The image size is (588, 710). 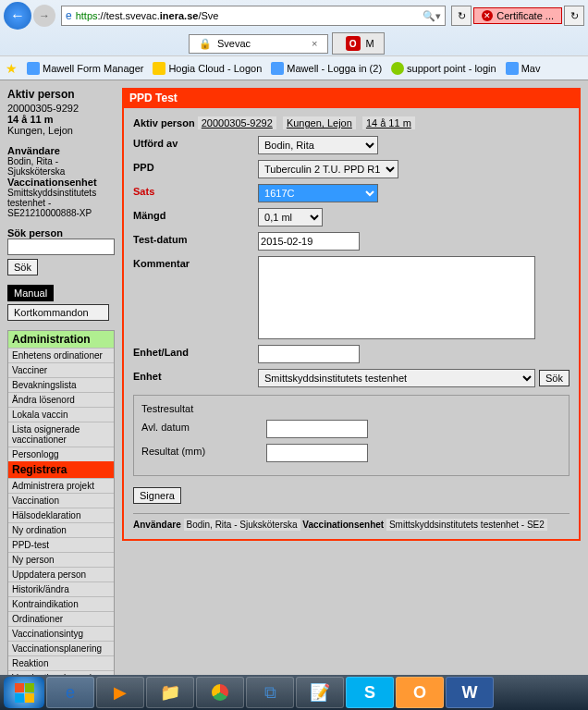 What do you see at coordinates (61, 233) in the screenshot?
I see `search-person-label: Sök person` at bounding box center [61, 233].